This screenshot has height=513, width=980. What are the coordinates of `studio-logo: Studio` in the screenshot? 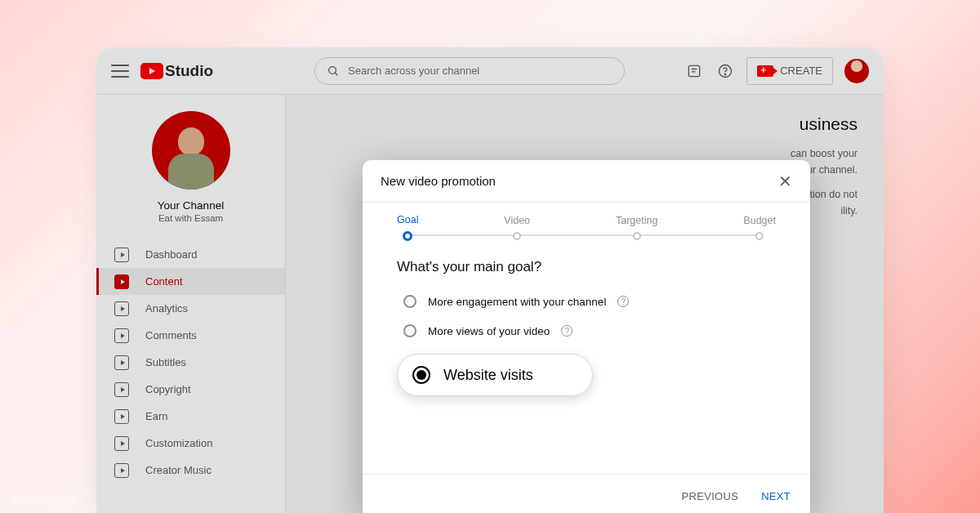 It's located at (176, 71).